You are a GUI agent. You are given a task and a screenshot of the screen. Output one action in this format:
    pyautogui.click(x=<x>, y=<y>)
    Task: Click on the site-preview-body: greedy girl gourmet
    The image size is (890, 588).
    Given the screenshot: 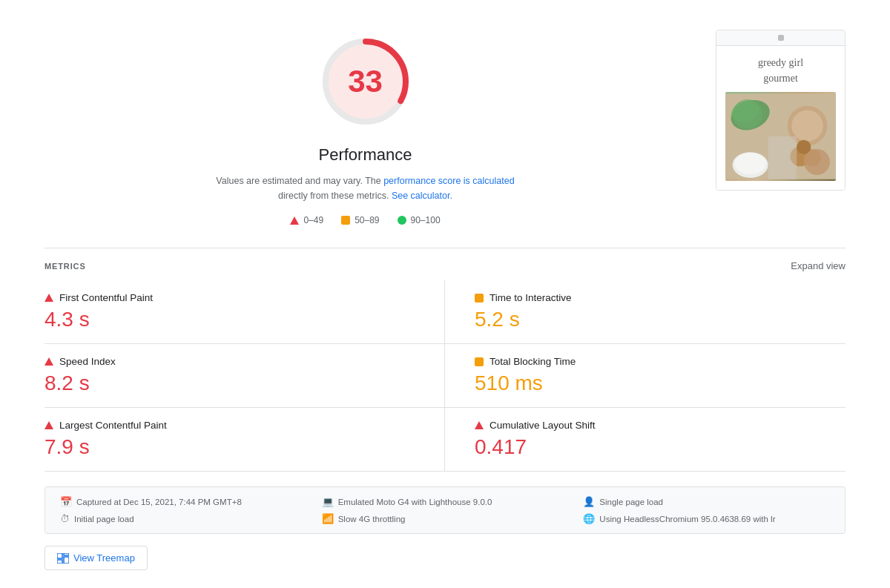 What is the action you would take?
    pyautogui.click(x=780, y=118)
    